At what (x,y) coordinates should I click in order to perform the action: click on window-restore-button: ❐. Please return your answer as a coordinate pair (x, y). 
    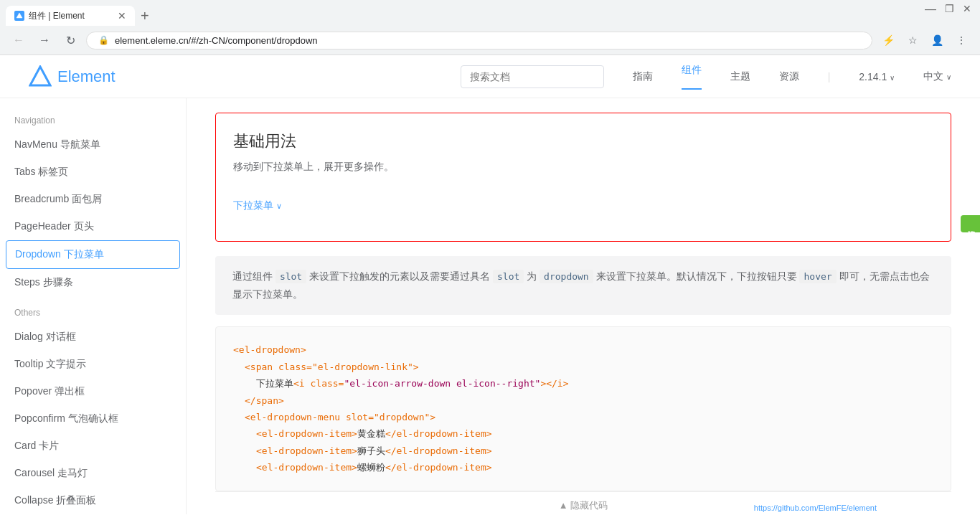
    Looking at the image, I should click on (950, 9).